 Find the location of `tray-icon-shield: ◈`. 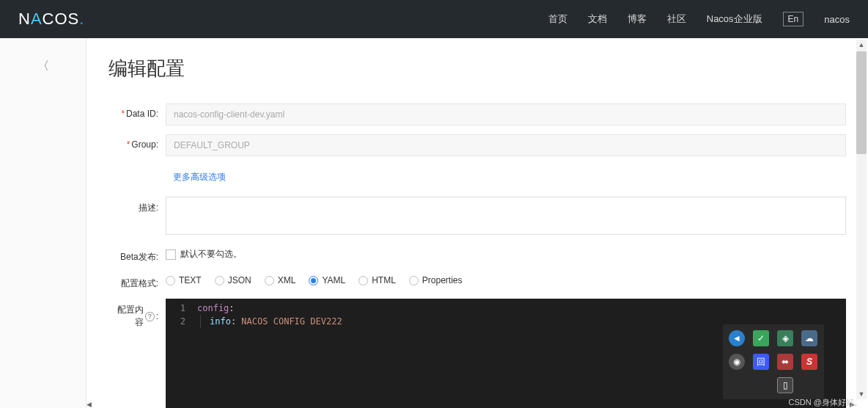

tray-icon-shield: ◈ is located at coordinates (785, 338).